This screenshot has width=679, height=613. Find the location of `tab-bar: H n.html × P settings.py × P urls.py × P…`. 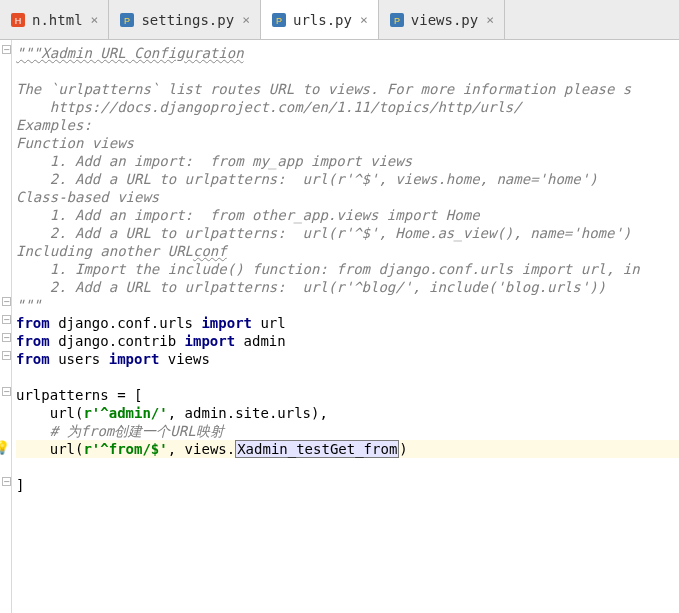

tab-bar: H n.html × P settings.py × P urls.py × P… is located at coordinates (340, 20).